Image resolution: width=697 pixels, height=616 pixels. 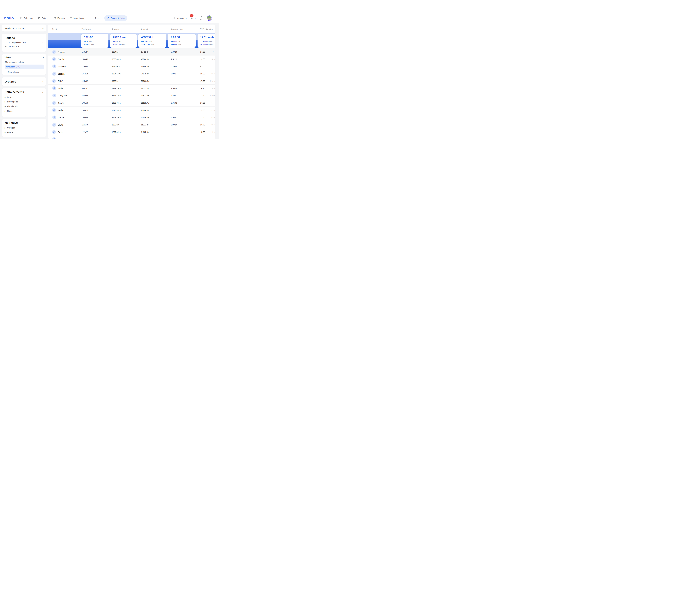 I want to click on nav-calendrier: Calendrier, so click(x=27, y=18).